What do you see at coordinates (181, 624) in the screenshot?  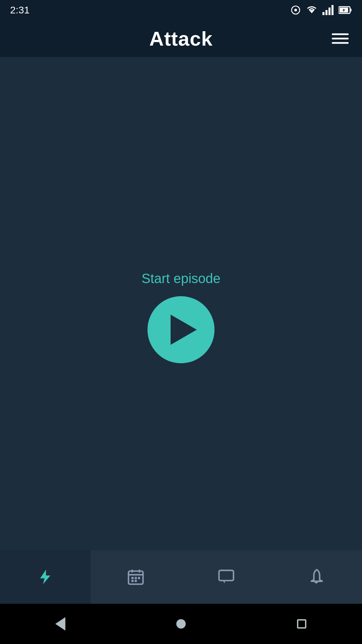 I see `home-icon` at bounding box center [181, 624].